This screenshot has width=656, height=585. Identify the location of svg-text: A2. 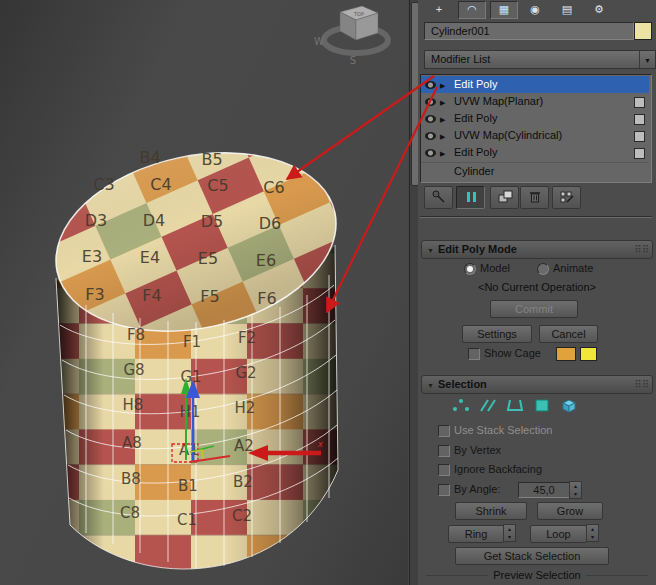
(244, 446).